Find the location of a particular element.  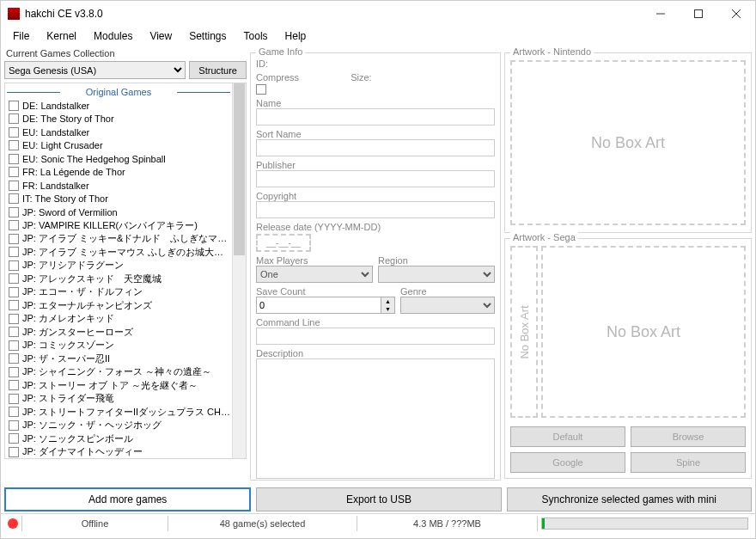

game-item: EU: Sonic The Hedgehog Spinball is located at coordinates (119, 159).